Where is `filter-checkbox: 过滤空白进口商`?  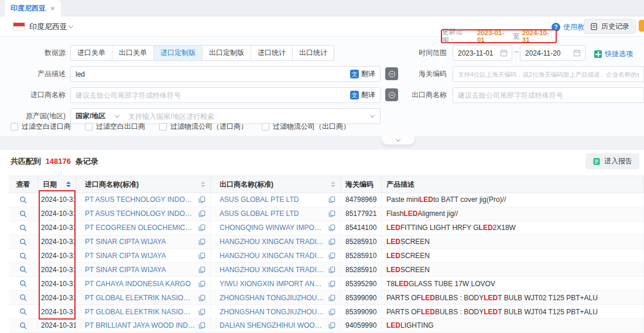
filter-checkbox: 过滤空白进口商 is located at coordinates (41, 126).